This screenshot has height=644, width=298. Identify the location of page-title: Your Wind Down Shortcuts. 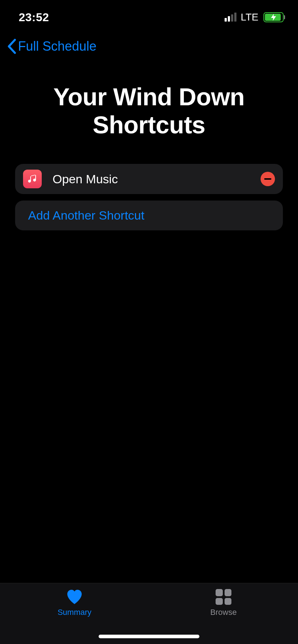
(149, 111).